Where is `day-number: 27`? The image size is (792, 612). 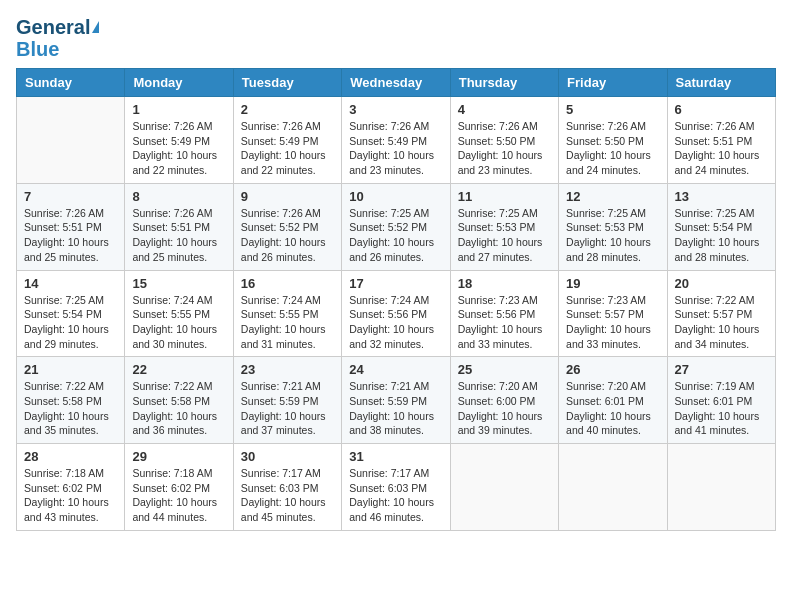
day-number: 27 is located at coordinates (722, 370).